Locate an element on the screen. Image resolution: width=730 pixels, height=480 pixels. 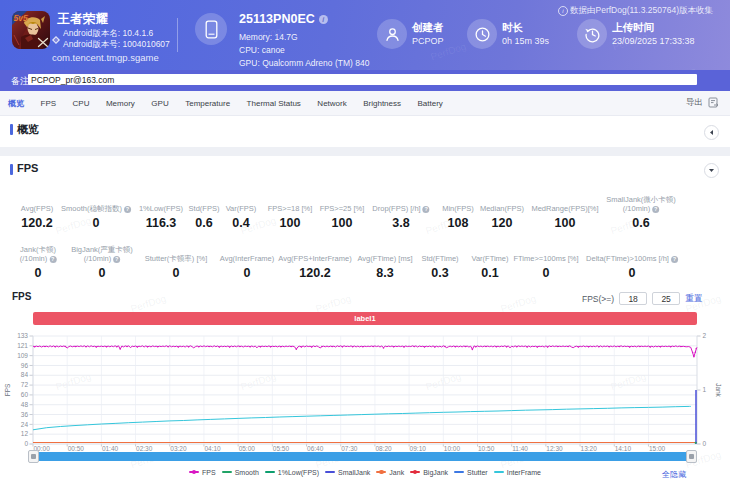
legend-marker is located at coordinates (270, 472).